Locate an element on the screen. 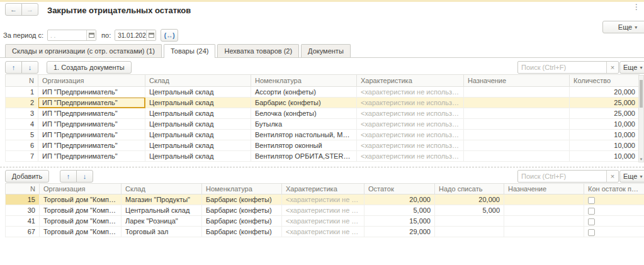 The image size is (644, 265). calendar-button is located at coordinates (151, 35).